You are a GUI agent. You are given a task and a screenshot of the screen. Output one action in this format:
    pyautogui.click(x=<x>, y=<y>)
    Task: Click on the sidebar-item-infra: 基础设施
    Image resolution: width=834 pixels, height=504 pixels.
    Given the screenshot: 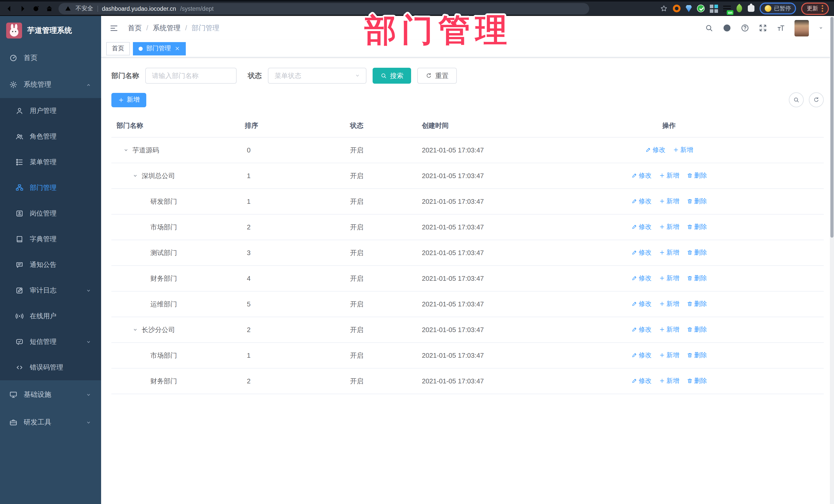 What is the action you would take?
    pyautogui.click(x=51, y=395)
    